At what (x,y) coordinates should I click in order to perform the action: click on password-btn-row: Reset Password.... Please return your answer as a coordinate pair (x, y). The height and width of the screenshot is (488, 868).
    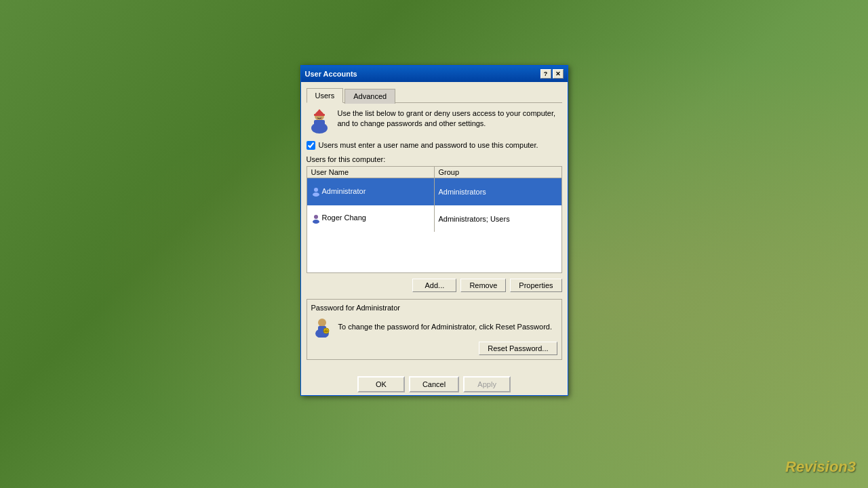
    Looking at the image, I should click on (434, 348).